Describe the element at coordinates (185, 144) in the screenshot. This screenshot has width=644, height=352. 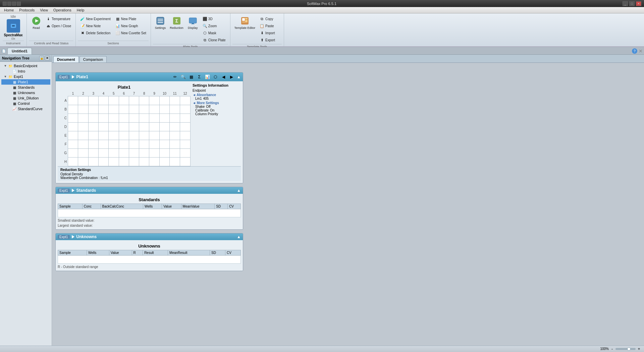
I see `plate-cell-F12` at that location.